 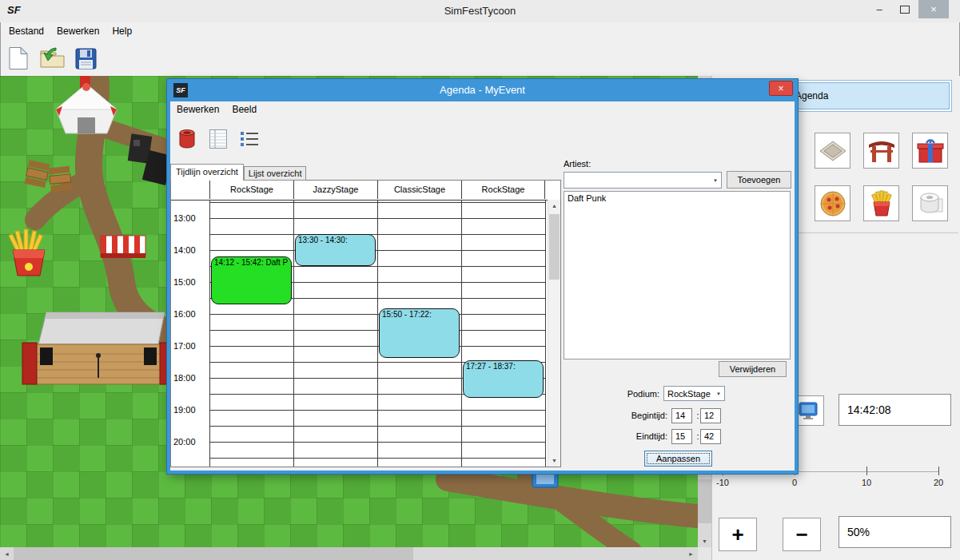 What do you see at coordinates (866, 483) in the screenshot?
I see `slider-tick-label: 10` at bounding box center [866, 483].